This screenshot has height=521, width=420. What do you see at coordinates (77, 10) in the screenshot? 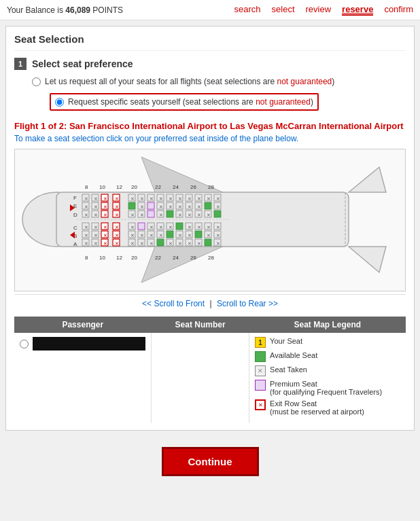
I see `balance-value: 46,089` at bounding box center [77, 10].